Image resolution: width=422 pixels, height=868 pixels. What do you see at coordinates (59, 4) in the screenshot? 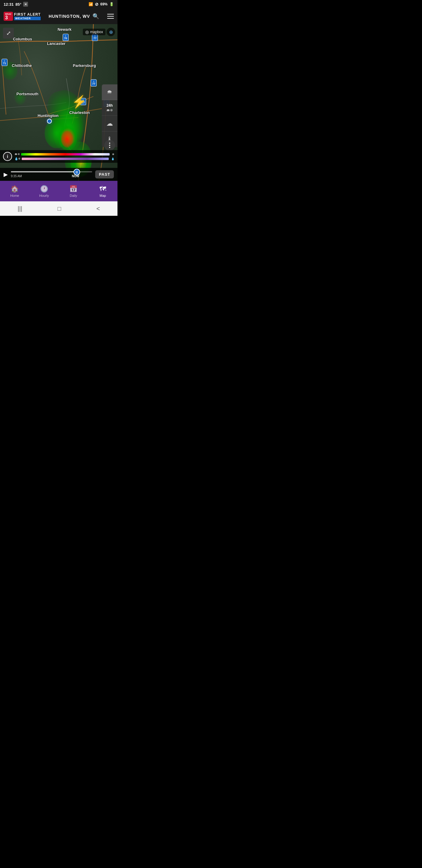
I see `status-bar: 12:31 85° ✕ 📶 ⊘ 69% 🔋` at bounding box center [59, 4].